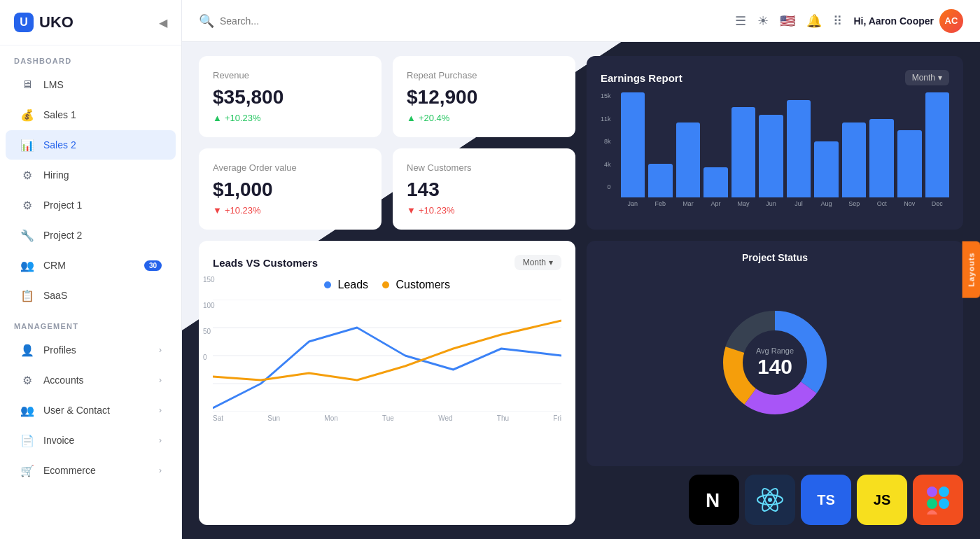  Describe the element at coordinates (91, 470) in the screenshot. I see `sidebar-item-ecommerce: 🛒 Ecommerce ›` at that location.